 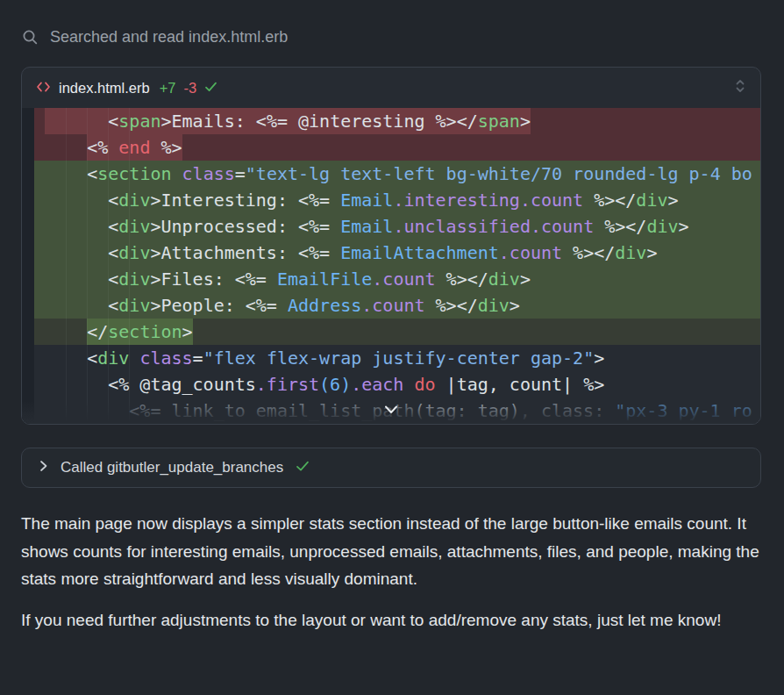 What do you see at coordinates (28, 266) in the screenshot?
I see `code-gutter` at bounding box center [28, 266].